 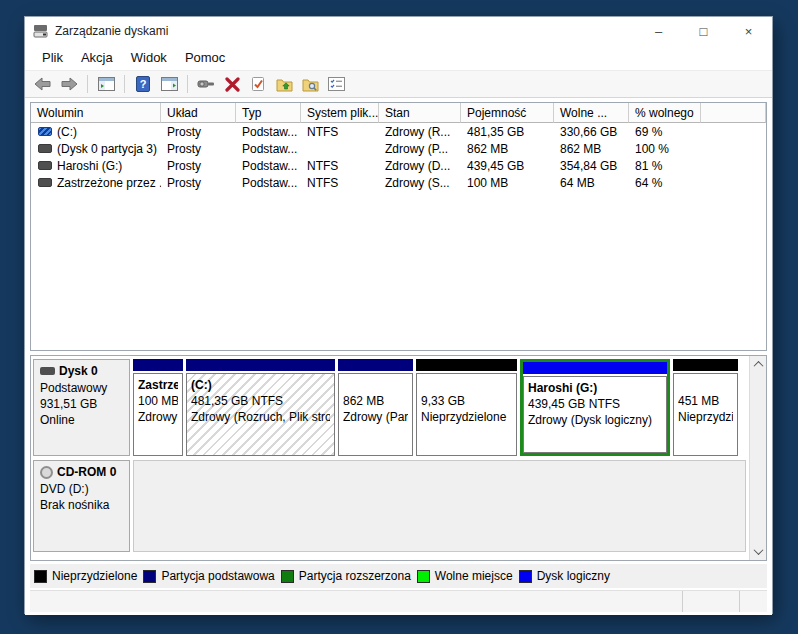 I want to click on legend-swatch-extended, so click(x=288, y=576).